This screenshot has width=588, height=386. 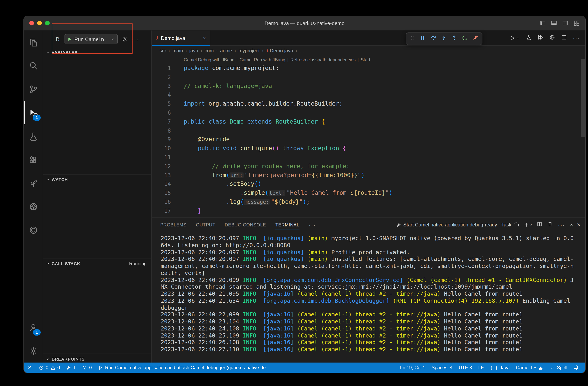 I want to click on breadcrumb-item: JDemo.java, so click(x=280, y=51).